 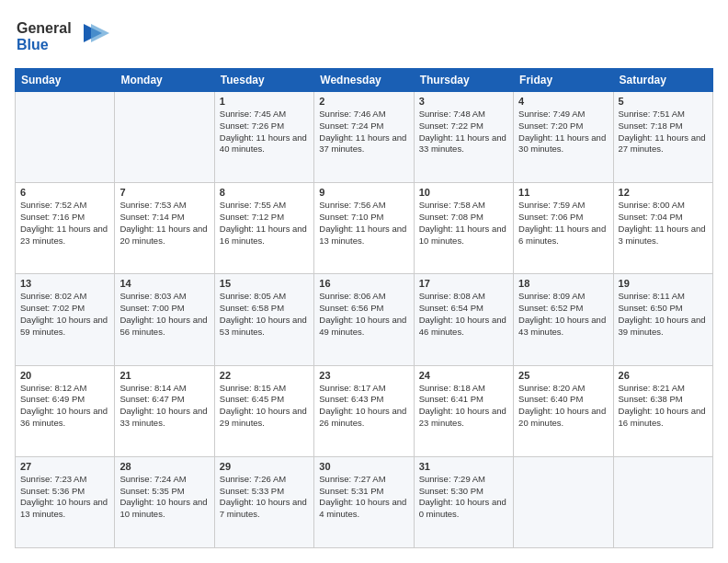 What do you see at coordinates (463, 192) in the screenshot?
I see `day-number: 10` at bounding box center [463, 192].